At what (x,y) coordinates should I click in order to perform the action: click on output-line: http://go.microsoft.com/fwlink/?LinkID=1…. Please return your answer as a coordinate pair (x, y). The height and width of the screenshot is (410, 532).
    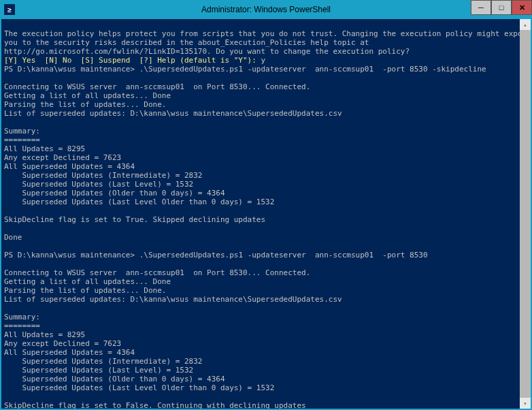
    Looking at the image, I should click on (207, 52).